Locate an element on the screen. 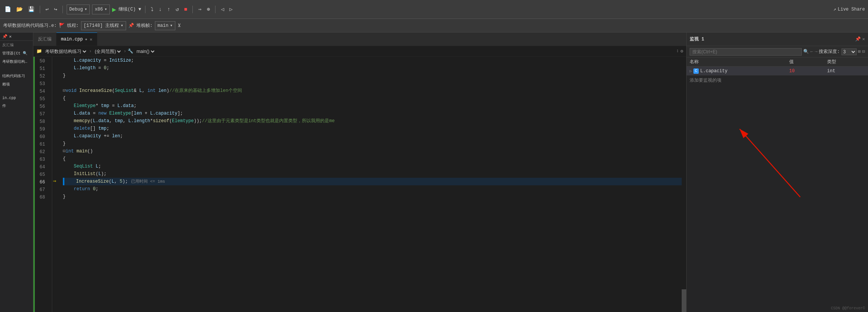 This screenshot has height=312, width=868. debug-toolbar: 考研数据结构代码练习.e: 🚩 线程: [17148] 主线程 ▾ 📌 堆栈帧:… is located at coordinates (434, 26).